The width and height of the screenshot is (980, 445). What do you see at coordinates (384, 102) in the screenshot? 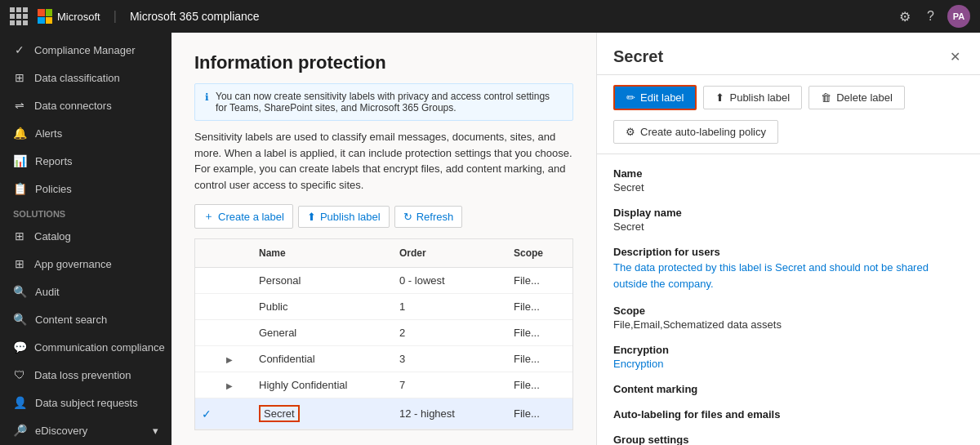
I see `info-banner: ℹ You can now create sensitivity labels …` at bounding box center [384, 102].